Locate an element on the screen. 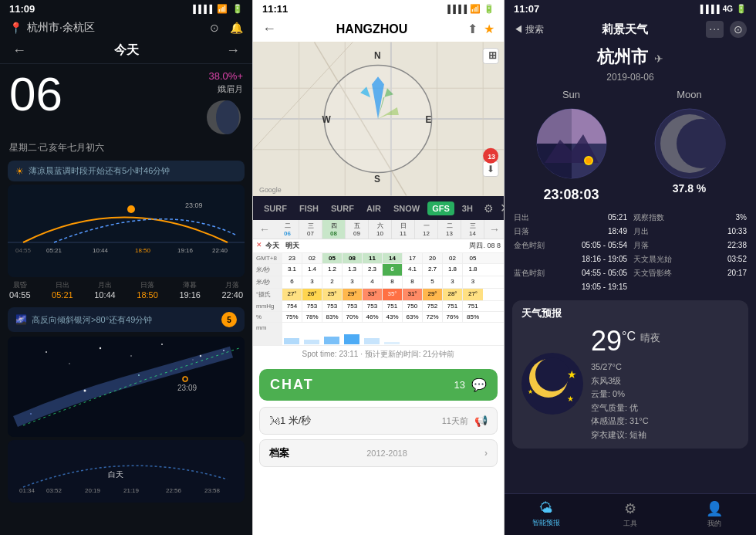  forecast-right: 29 °C 晴夜 35/27°C 东风3级 云量: 0% 空气质量: 优 体感温… is located at coordinates (665, 384).